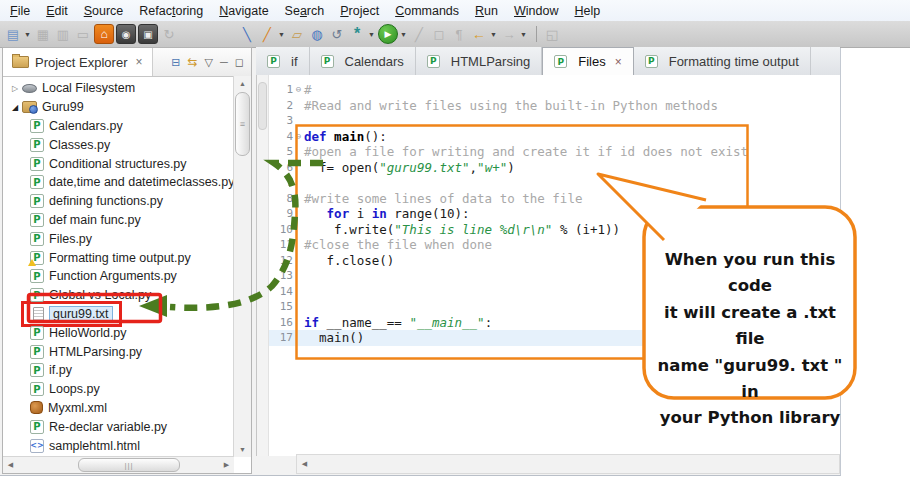  I want to click on toolbar-show-whitespace-button: ¶, so click(459, 34).